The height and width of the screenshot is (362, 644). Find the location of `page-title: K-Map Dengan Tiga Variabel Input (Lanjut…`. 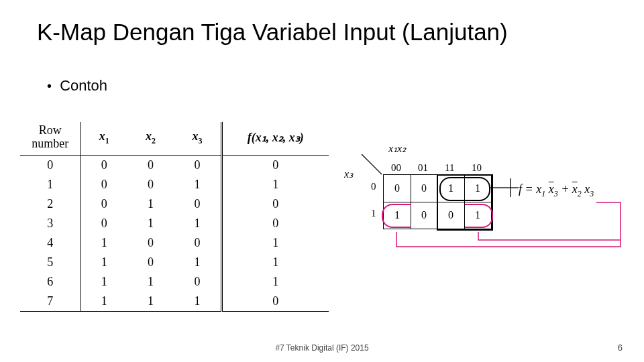

page-title: K-Map Dengan Tiga Variabel Input (Lanjut… is located at coordinates (272, 32).